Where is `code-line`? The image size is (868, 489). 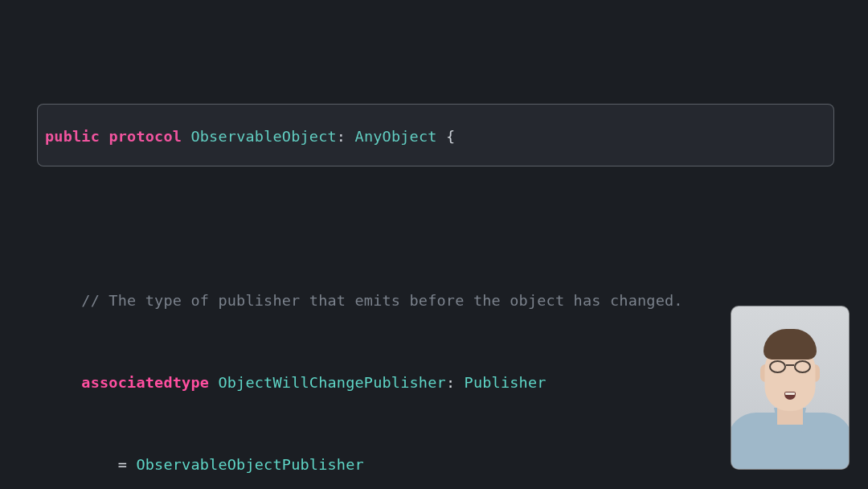
code-line is located at coordinates (457, 219).